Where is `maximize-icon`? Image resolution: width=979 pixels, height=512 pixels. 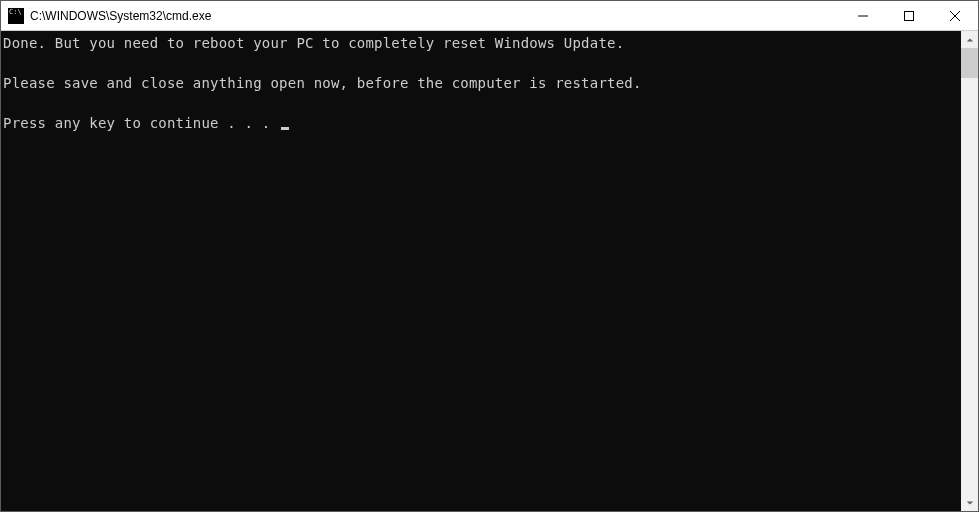
maximize-icon is located at coordinates (909, 16).